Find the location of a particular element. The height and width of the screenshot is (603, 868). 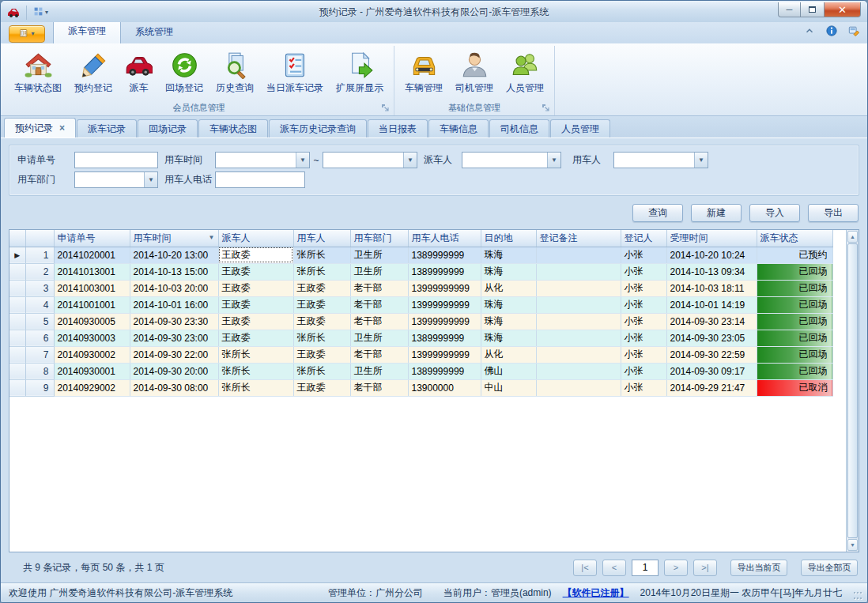

cell-accept_time: 2014-09-30 23:05 is located at coordinates (711, 338).